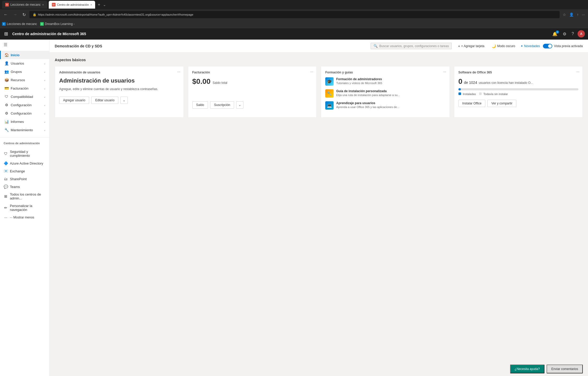 The height and width of the screenshot is (376, 588). What do you see at coordinates (74, 100) in the screenshot?
I see `add-user-button: Agregar usuario` at bounding box center [74, 100].